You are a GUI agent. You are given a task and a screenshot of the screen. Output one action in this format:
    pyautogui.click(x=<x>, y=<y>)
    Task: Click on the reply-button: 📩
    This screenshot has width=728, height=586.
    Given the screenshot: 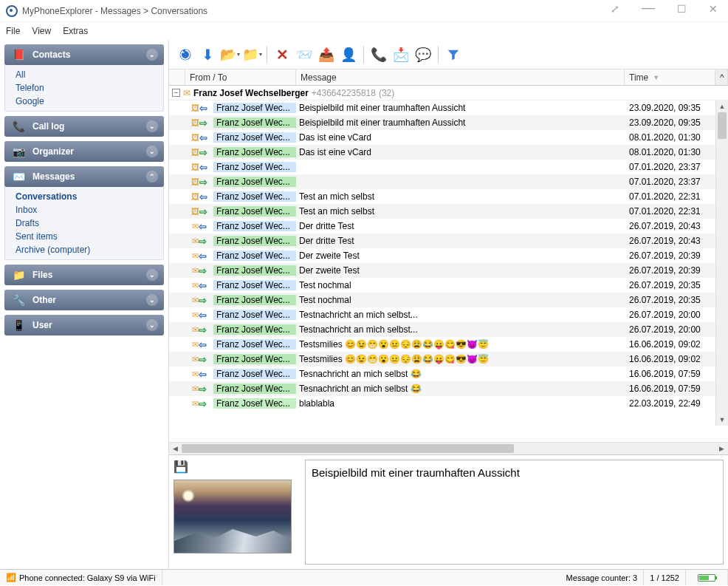 What is the action you would take?
    pyautogui.click(x=401, y=55)
    